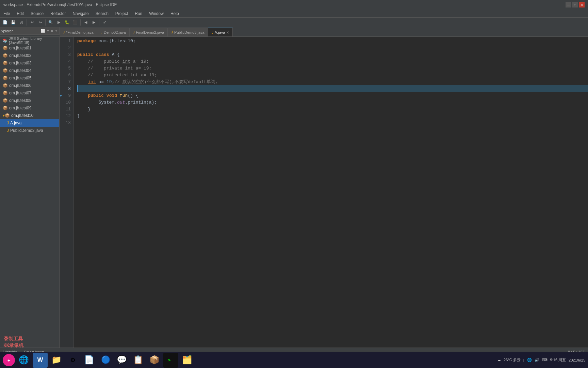 The height and width of the screenshot is (368, 588). Describe the element at coordinates (67, 75) in the screenshot. I see `linenum-6: 6` at that location.